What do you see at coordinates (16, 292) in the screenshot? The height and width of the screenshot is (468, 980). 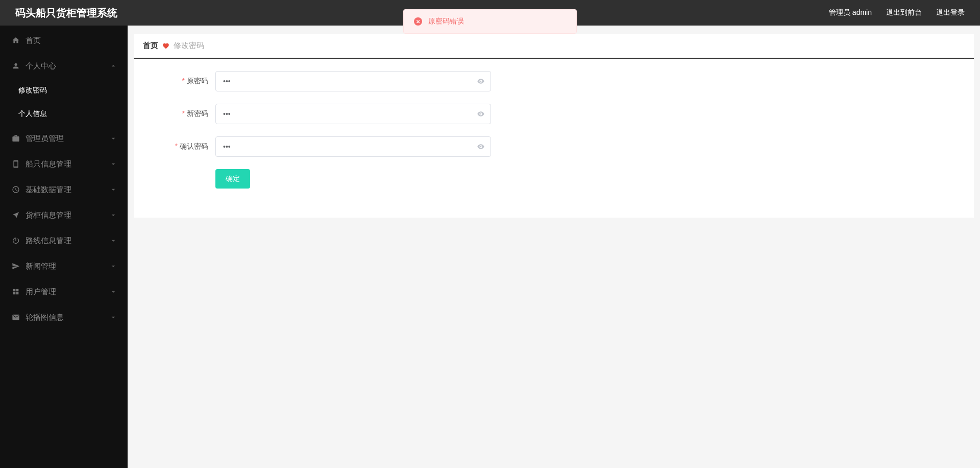 I see `grid-icon` at bounding box center [16, 292].